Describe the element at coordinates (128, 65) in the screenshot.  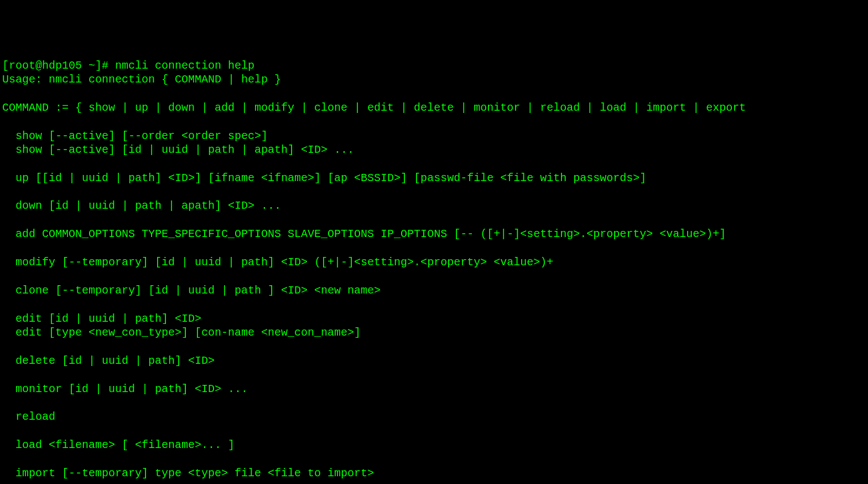
I see `prompt-command-line: [root@hdp105 ~]# nmcli connection help` at that location.